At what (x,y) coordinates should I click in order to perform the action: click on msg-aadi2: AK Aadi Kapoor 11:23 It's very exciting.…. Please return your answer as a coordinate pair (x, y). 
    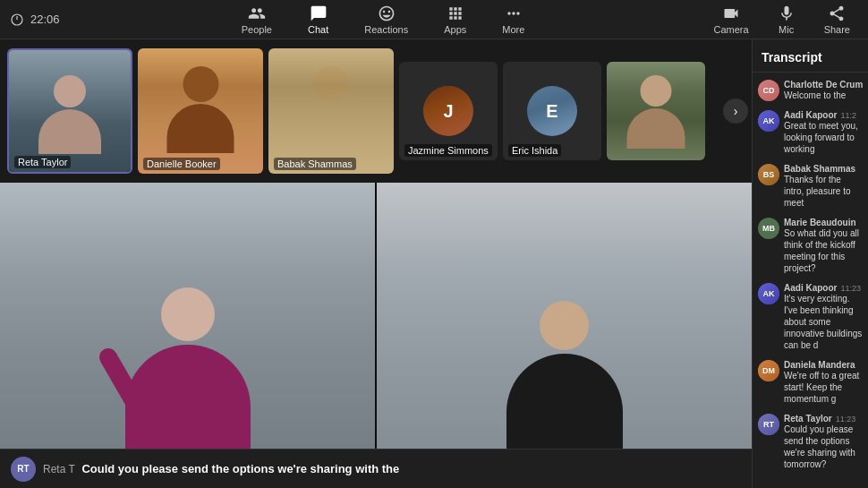
    Looking at the image, I should click on (811, 317).